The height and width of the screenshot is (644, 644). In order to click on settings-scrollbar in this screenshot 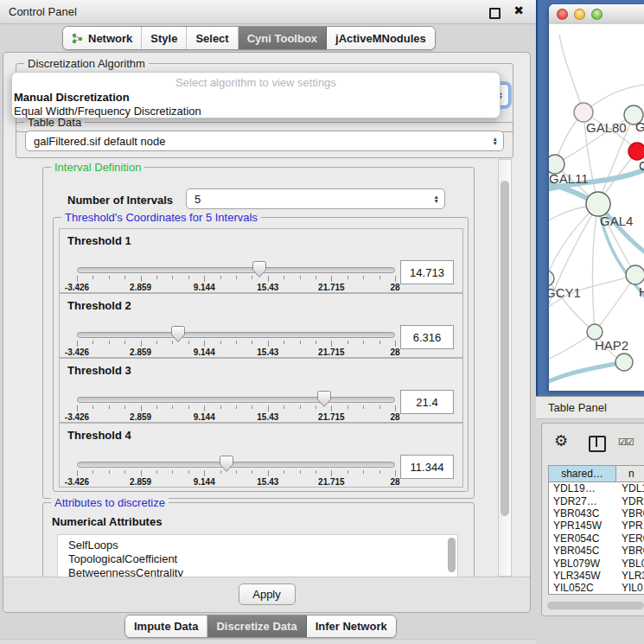, I will do `click(505, 368)`.